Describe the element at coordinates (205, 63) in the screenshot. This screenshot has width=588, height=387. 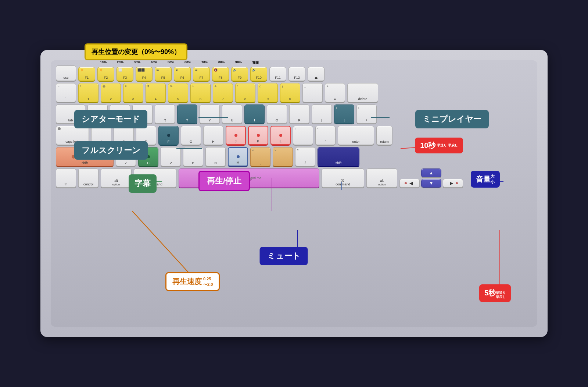
I see `pct-70: 70%` at that location.